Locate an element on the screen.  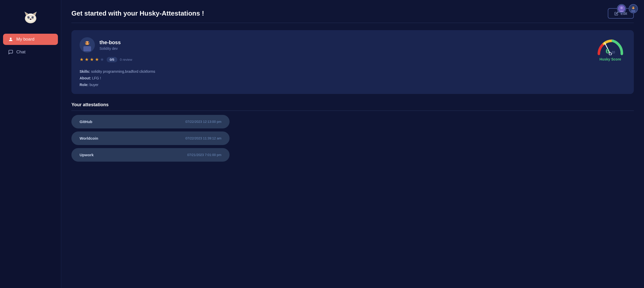
attestation-list: GitHub 07/22/2023 12:13:00 pm Worldcoin … is located at coordinates (352, 138).